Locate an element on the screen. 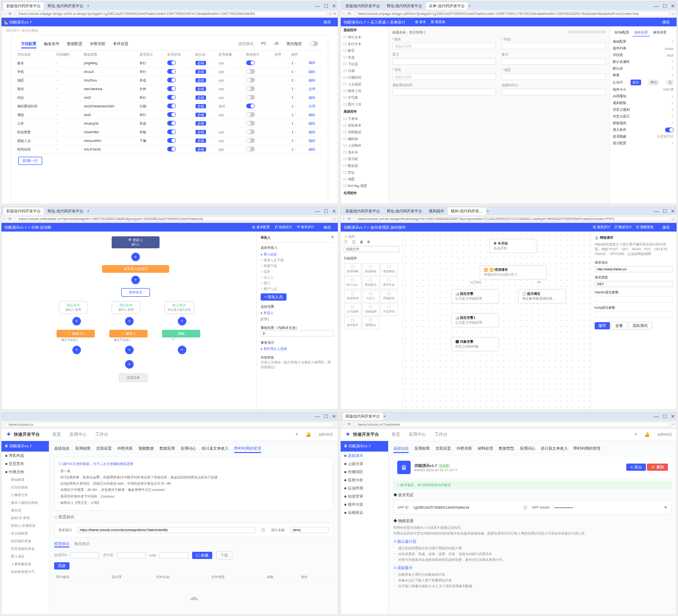  filter-button: ☐ 收藏 is located at coordinates (202, 555).